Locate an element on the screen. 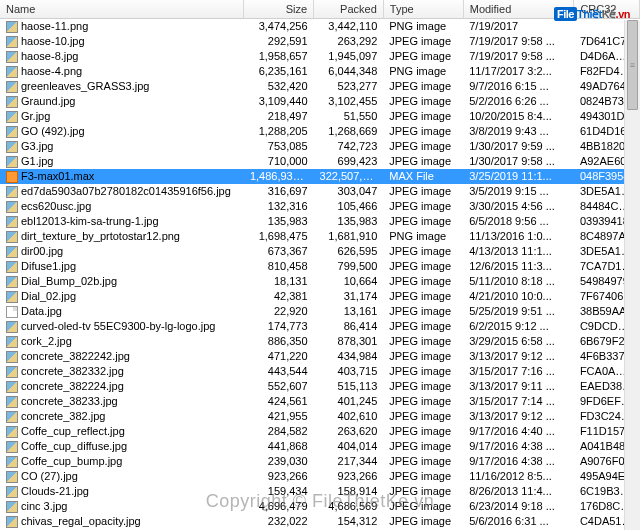  file-modified: 11/16/2012 8:5... is located at coordinates (518, 476).